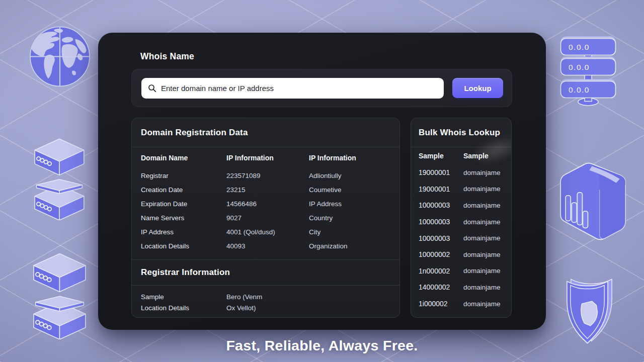 This screenshot has width=644, height=362. What do you see at coordinates (184, 218) in the screenshot?
I see `row-label: Name Servers` at bounding box center [184, 218].